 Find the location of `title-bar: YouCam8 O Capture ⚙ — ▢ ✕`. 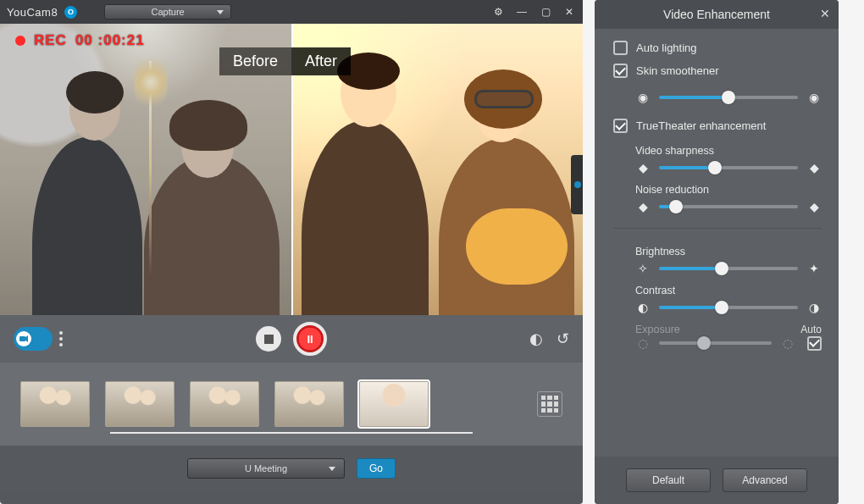

title-bar: YouCam8 O Capture ⚙ — ▢ ✕ is located at coordinates (291, 12).